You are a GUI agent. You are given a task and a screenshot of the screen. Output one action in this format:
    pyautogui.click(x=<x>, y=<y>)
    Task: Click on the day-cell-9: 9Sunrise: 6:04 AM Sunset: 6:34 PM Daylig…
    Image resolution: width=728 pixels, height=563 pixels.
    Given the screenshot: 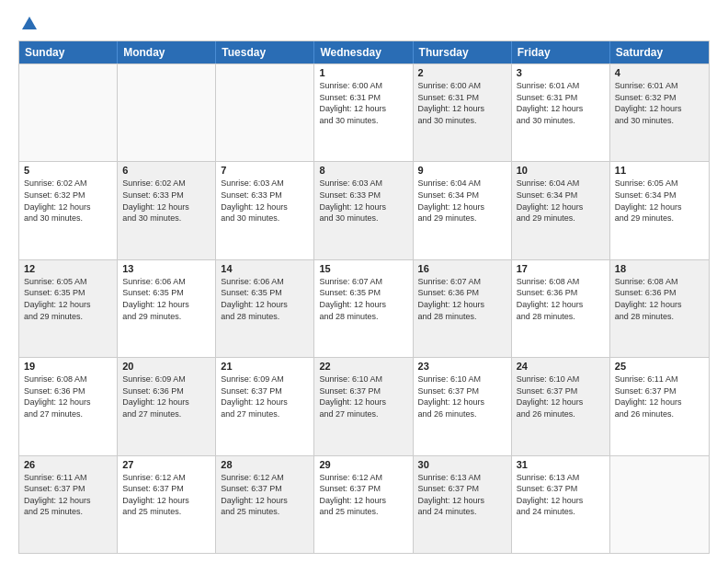 What is the action you would take?
    pyautogui.click(x=463, y=210)
    